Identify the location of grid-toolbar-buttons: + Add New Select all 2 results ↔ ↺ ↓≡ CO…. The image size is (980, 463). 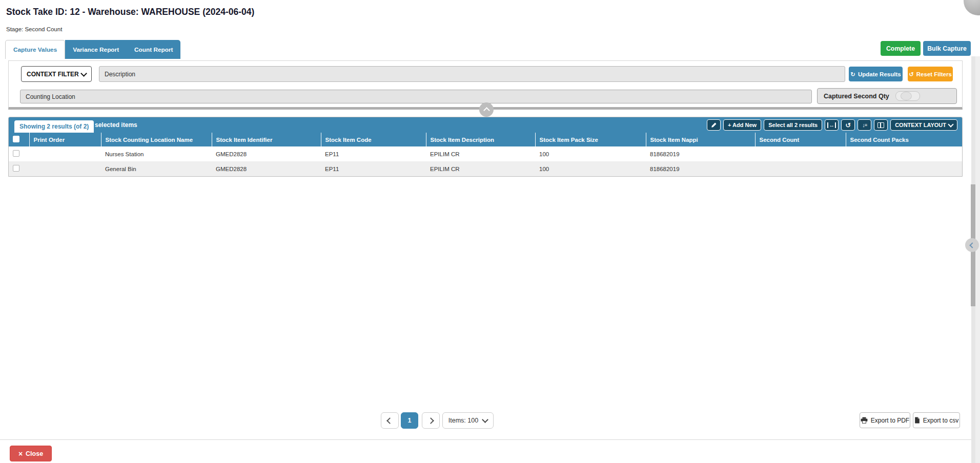
(832, 125).